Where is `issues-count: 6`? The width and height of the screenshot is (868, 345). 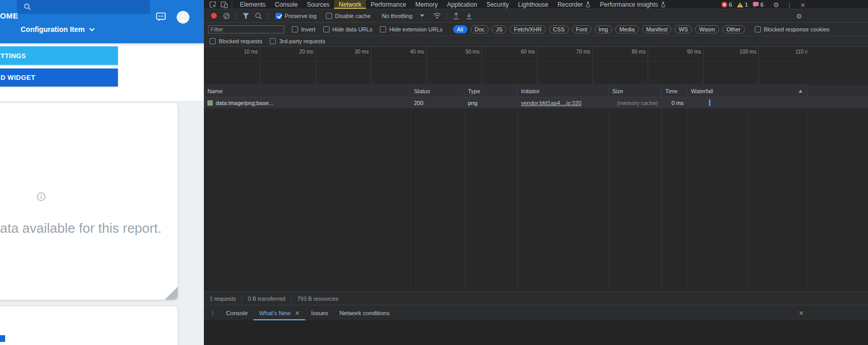
issues-count: 6 is located at coordinates (762, 5).